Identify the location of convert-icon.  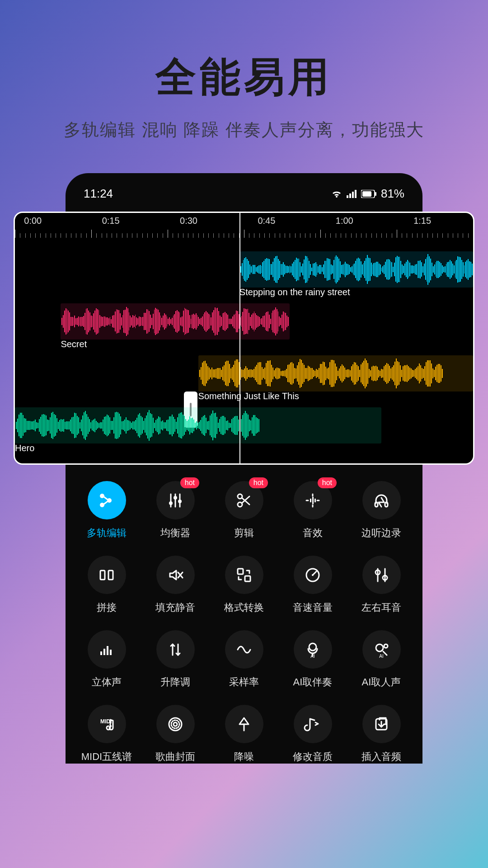
(244, 575).